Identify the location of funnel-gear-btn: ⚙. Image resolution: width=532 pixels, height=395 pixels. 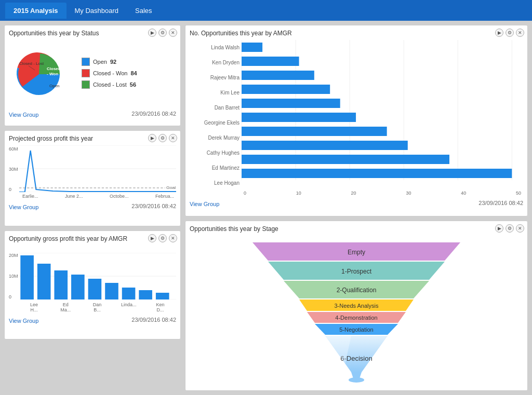
(510, 228).